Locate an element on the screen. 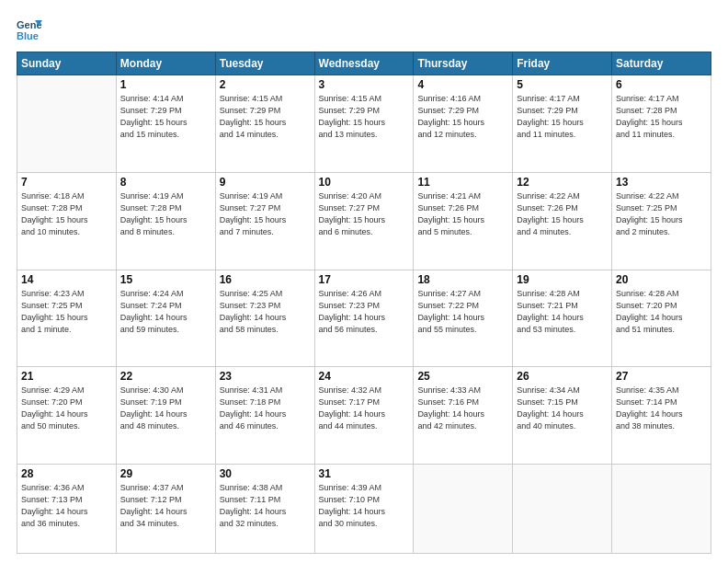 This screenshot has height=563, width=728. calendar-cell: 29Sunrise: 4:37 AMSunset: 7:12 PMDayligh… is located at coordinates (165, 510).